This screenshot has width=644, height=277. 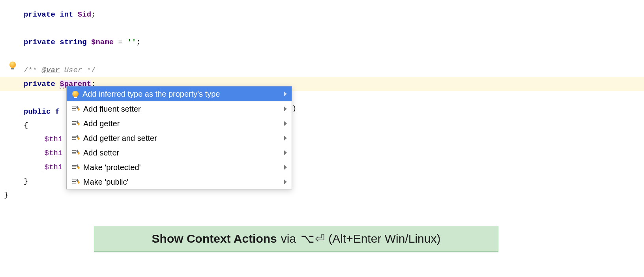 What do you see at coordinates (182, 138) in the screenshot?
I see `popup-item-label: Add getter and setter` at bounding box center [182, 138].